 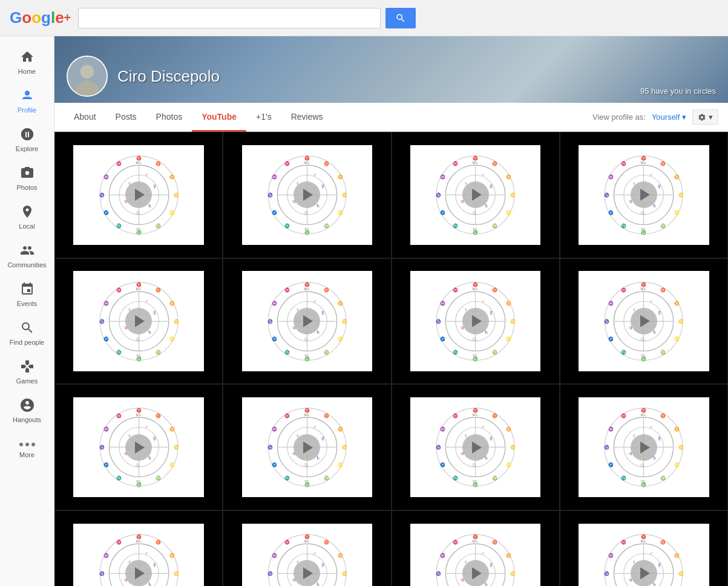 I want to click on tab-youtube: YouTube, so click(x=219, y=117).